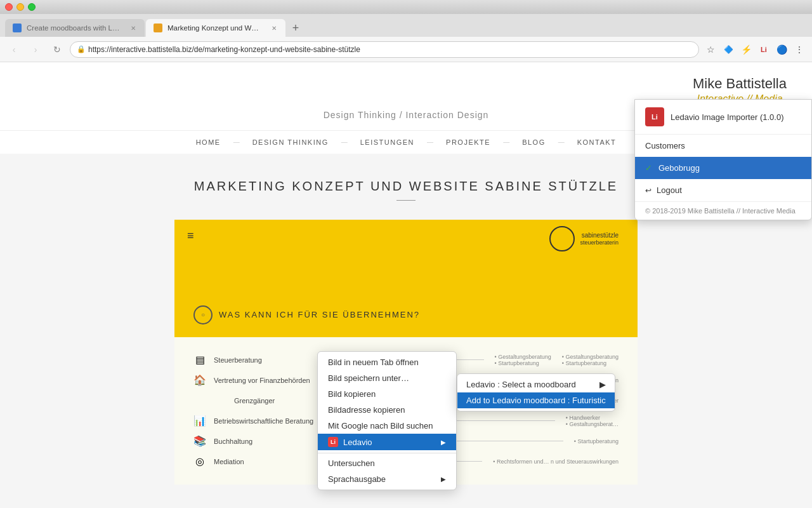 Image resolution: width=812 pixels, height=508 pixels. I want to click on ctx-inspect: Untersuchen, so click(387, 462).